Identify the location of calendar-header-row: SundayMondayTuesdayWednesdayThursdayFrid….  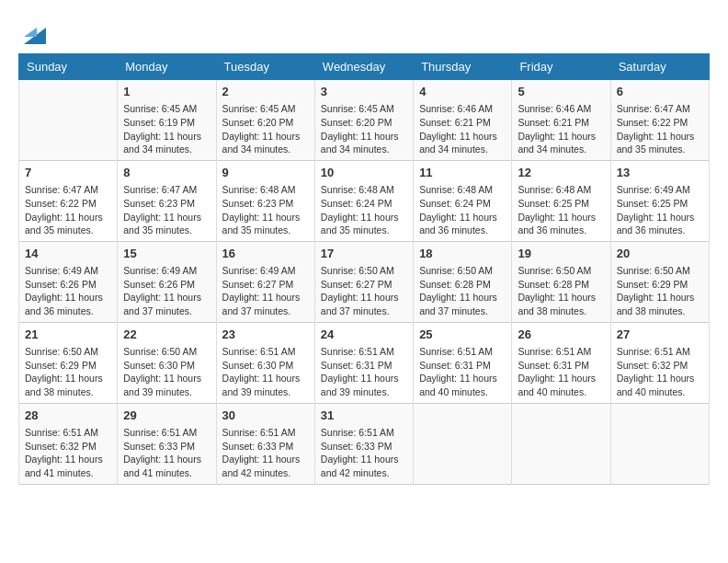
(364, 67).